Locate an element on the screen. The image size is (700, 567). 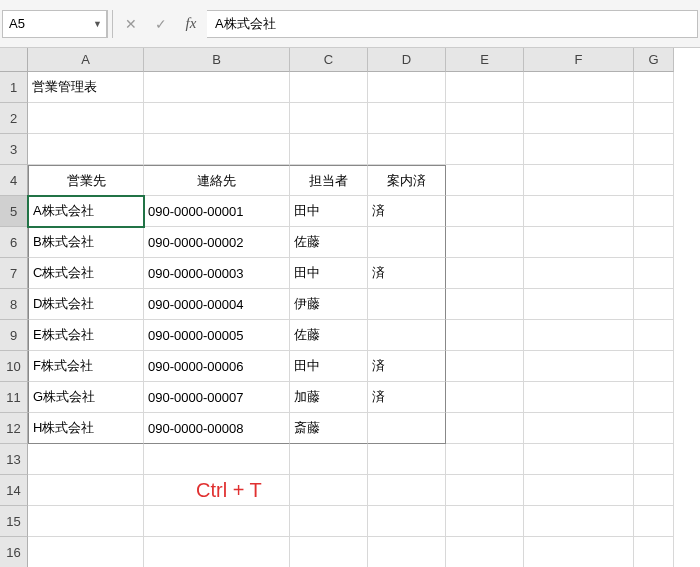
cell-C2 is located at coordinates (329, 118).